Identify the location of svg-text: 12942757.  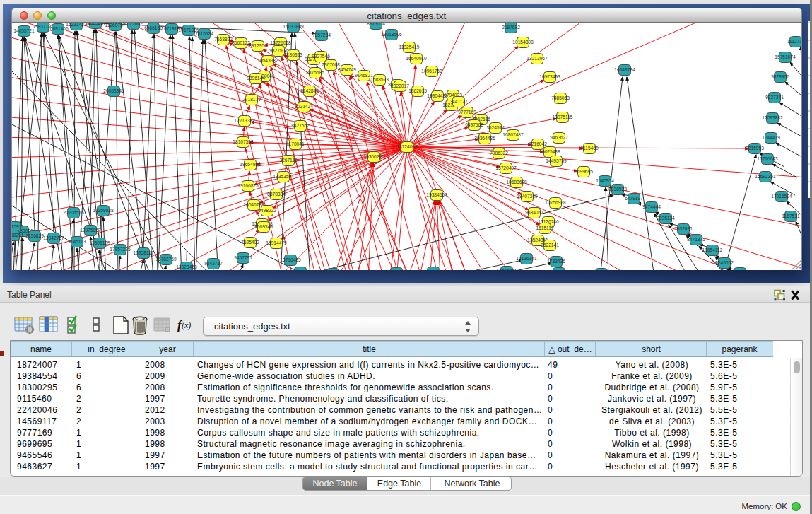
(54, 238).